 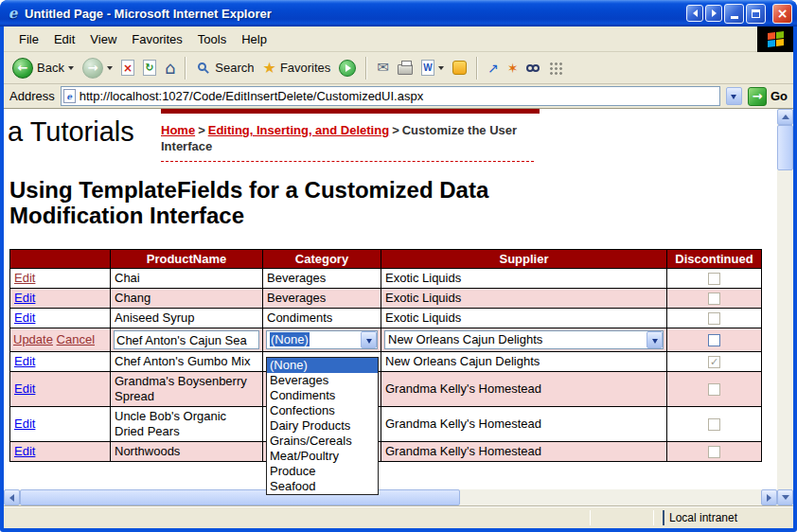 What do you see at coordinates (755, 13) in the screenshot?
I see `maximize-button` at bounding box center [755, 13].